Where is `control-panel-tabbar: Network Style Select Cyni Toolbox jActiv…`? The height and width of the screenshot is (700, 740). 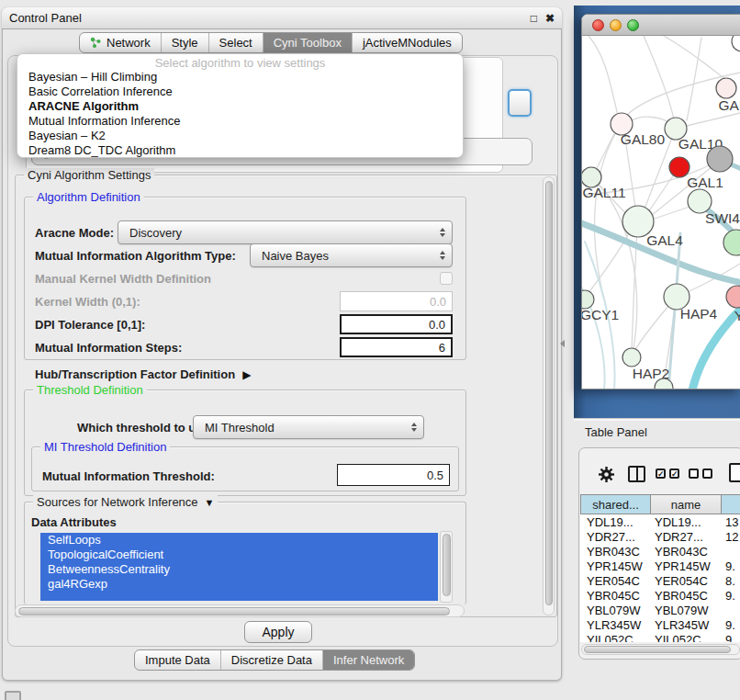
control-panel-tabbar: Network Style Select Cyni Toolbox jActiv… is located at coordinates (271, 42).